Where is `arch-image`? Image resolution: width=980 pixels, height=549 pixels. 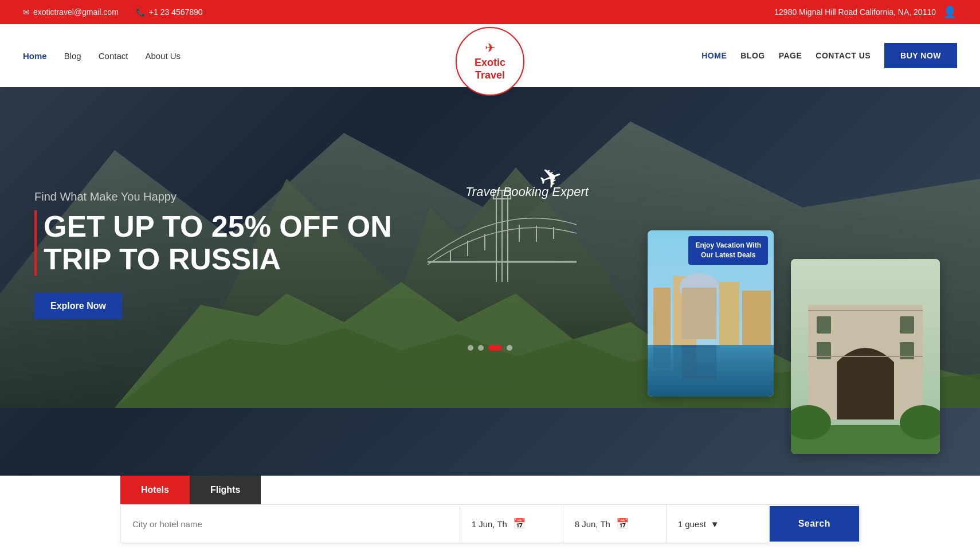 arch-image is located at coordinates (865, 356).